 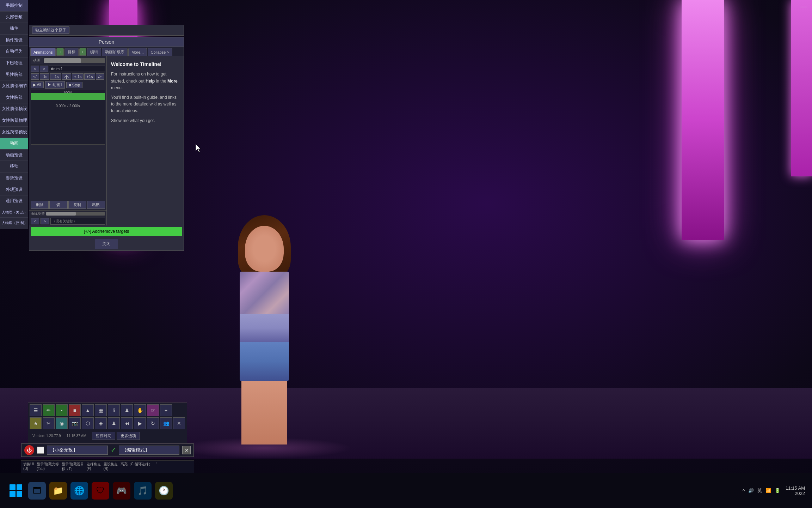 I want to click on shortcut-select-focus: 选择焦点(F), so click(x=94, y=467).